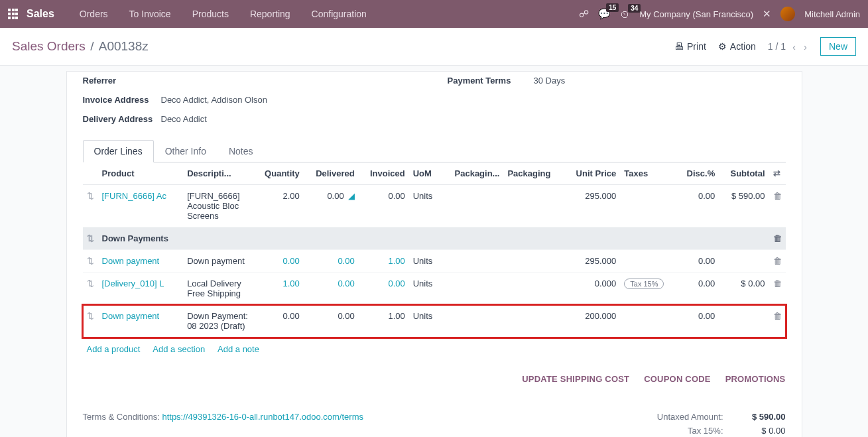 This screenshot has height=437, width=868. What do you see at coordinates (332, 206) in the screenshot?
I see `cell-delivered: 0.00◢` at bounding box center [332, 206].